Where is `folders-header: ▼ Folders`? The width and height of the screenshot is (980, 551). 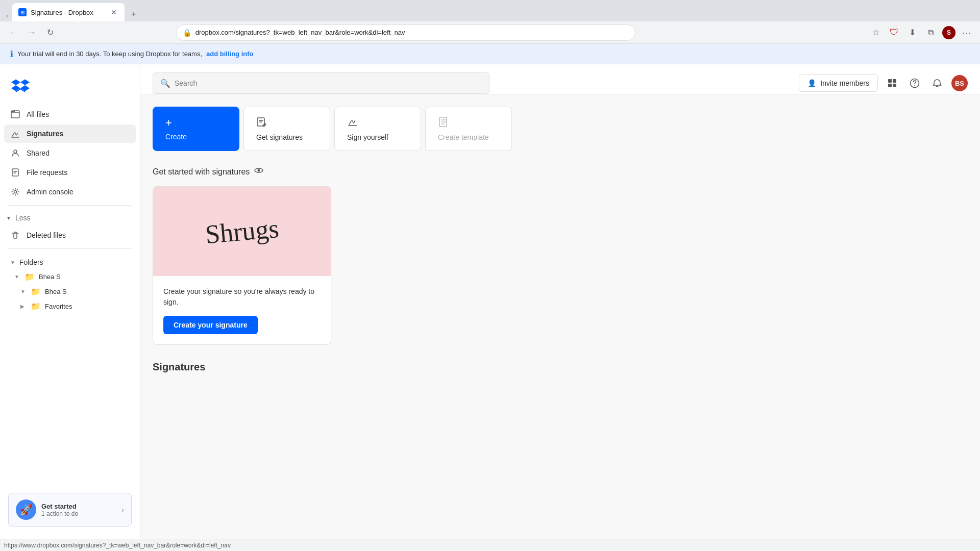 folders-header: ▼ Folders is located at coordinates (70, 262).